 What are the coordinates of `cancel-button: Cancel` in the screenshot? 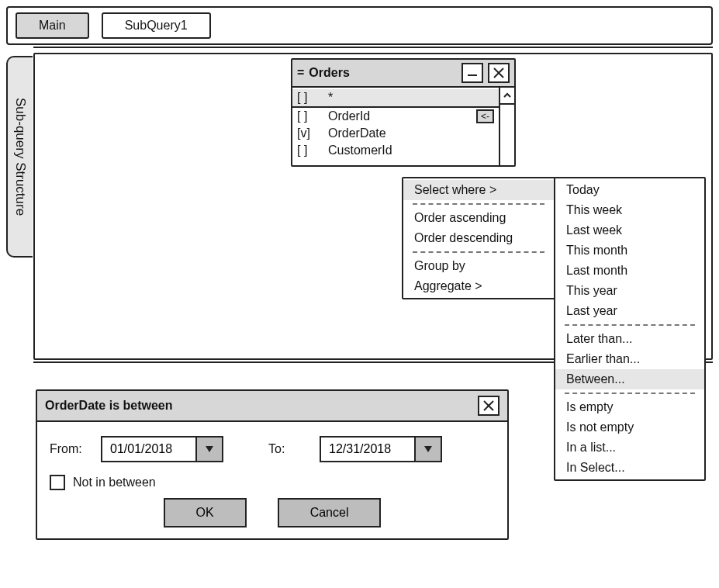 It's located at (330, 513).